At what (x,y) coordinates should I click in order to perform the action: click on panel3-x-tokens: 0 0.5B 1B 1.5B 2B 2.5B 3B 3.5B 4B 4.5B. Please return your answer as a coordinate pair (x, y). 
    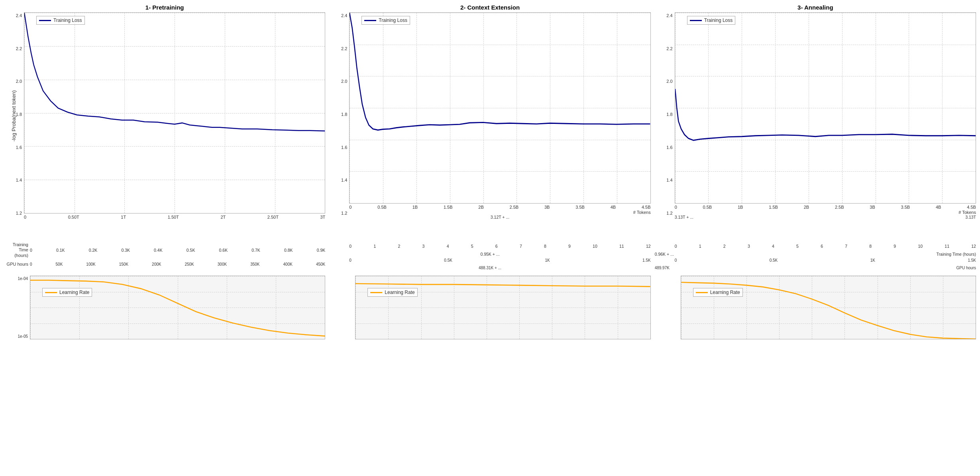
    Looking at the image, I should click on (825, 207).